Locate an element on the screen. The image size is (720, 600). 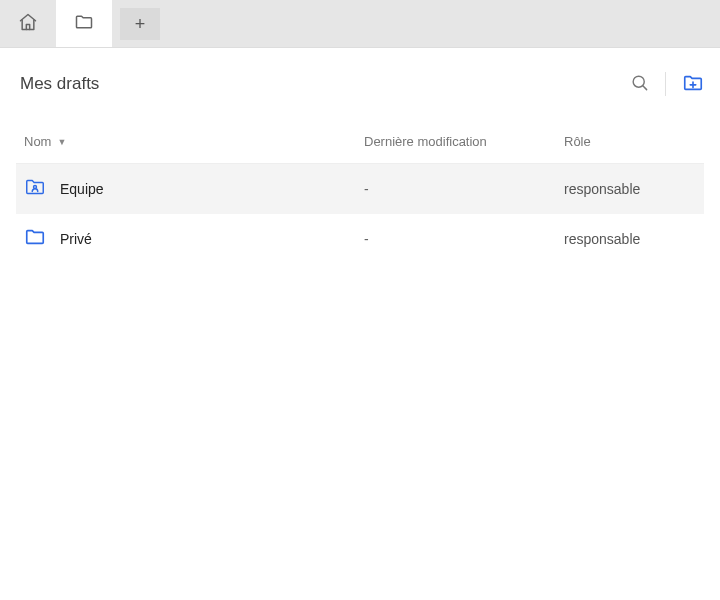
column-headers: Nom ▼ Dernière modification Rôle is located at coordinates (360, 142).